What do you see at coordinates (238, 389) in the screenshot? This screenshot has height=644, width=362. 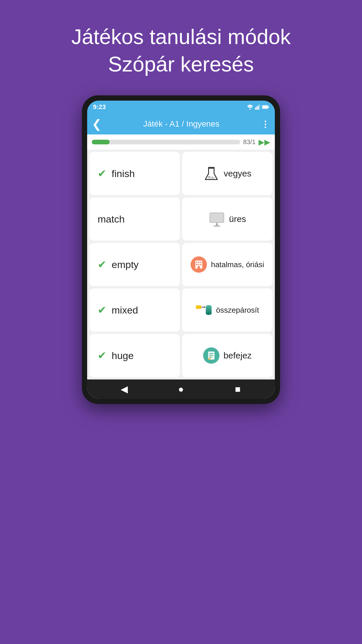 I see `nav-recents-button: ■` at bounding box center [238, 389].